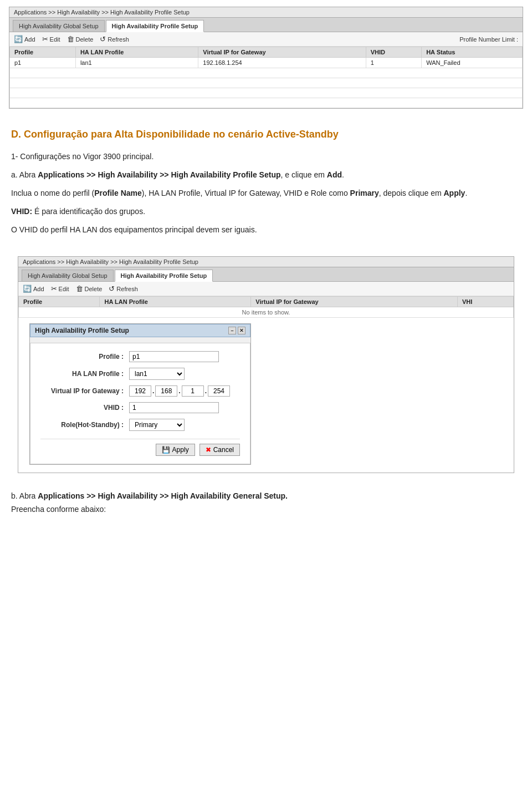  Describe the element at coordinates (157, 425) in the screenshot. I see `role-select: Primary` at that location.